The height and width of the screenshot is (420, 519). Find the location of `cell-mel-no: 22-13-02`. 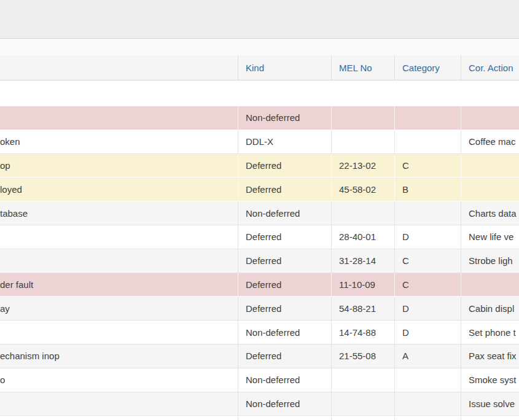

cell-mel-no: 22-13-02 is located at coordinates (364, 166).